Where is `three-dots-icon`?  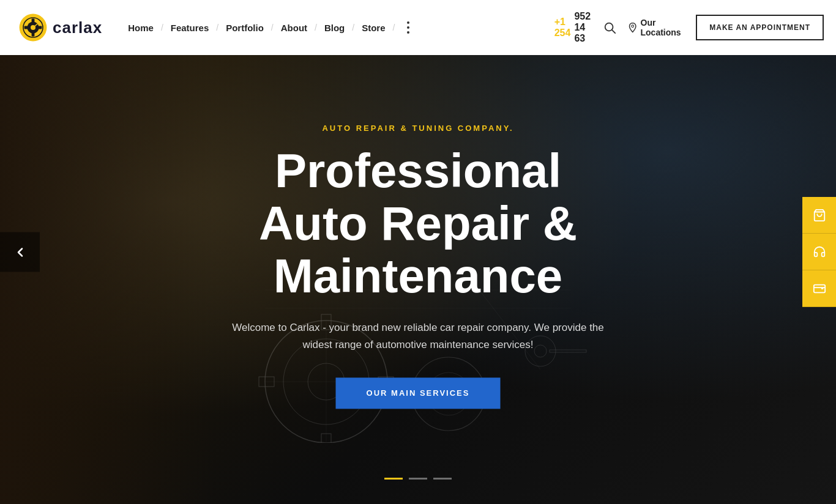
three-dots-icon is located at coordinates (408, 28).